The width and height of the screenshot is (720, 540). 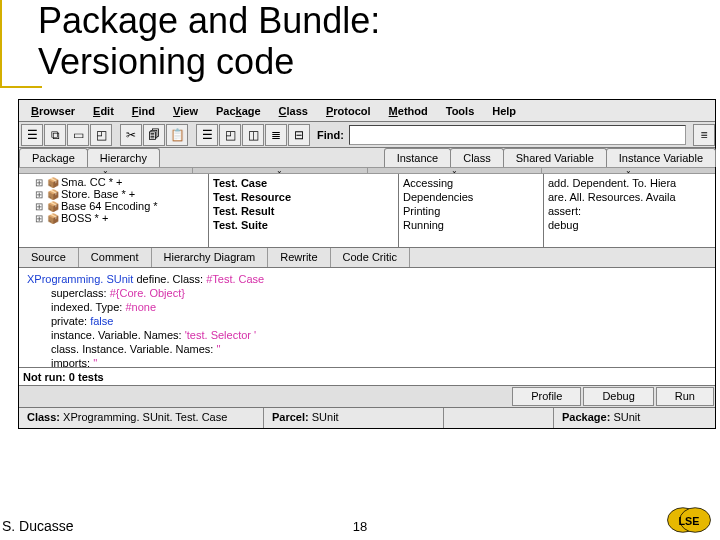 I want to click on list-item: are. All. Resources. Availa, so click(x=630, y=197).